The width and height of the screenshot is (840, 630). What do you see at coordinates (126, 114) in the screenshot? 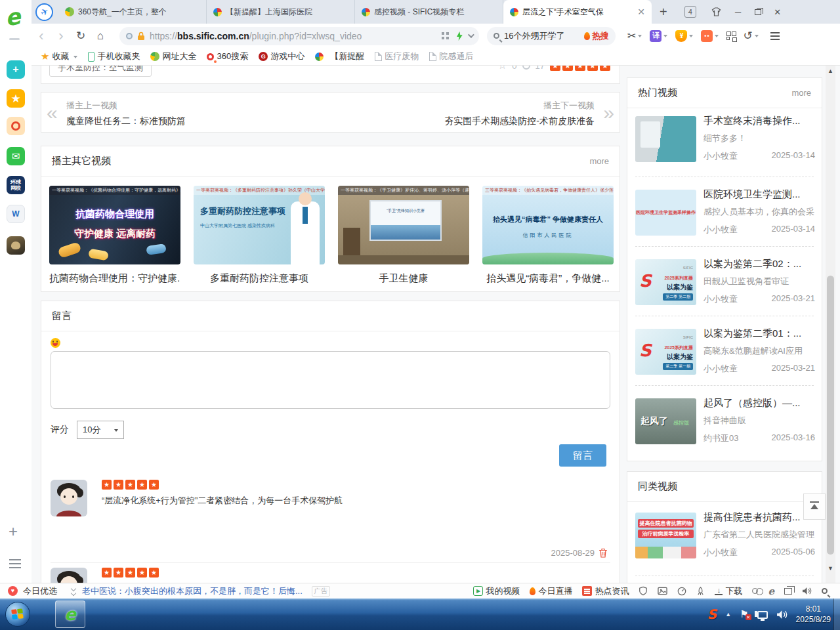
I see `prev-video-link: 播主上一视频 魔童降世任务二：标准预防篇` at bounding box center [126, 114].